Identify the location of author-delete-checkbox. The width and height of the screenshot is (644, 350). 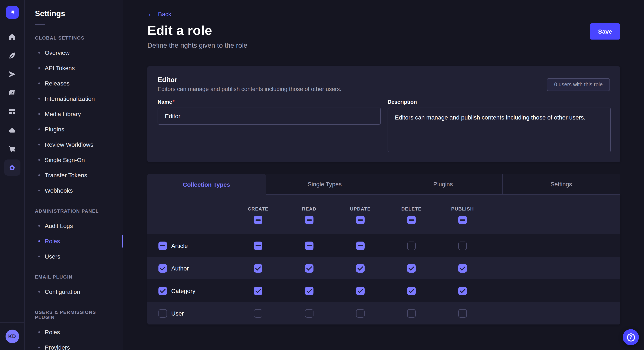
(412, 268).